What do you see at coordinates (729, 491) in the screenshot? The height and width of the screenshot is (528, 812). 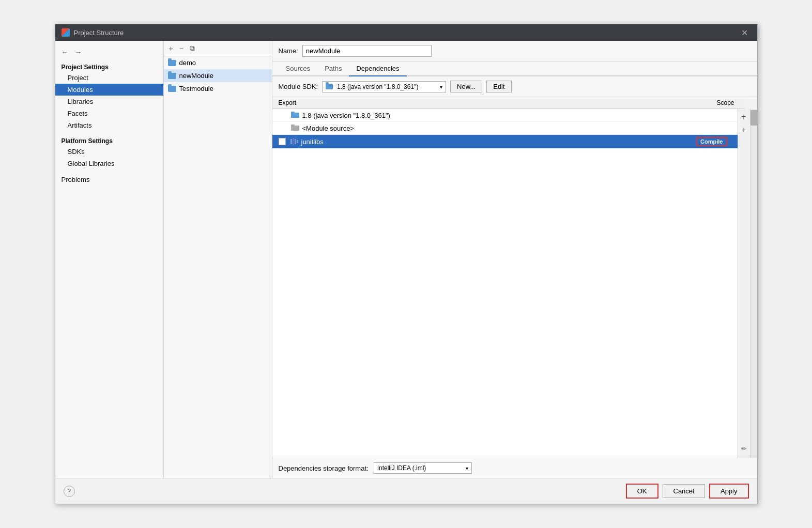 I see `apply-button: Apply` at bounding box center [729, 491].